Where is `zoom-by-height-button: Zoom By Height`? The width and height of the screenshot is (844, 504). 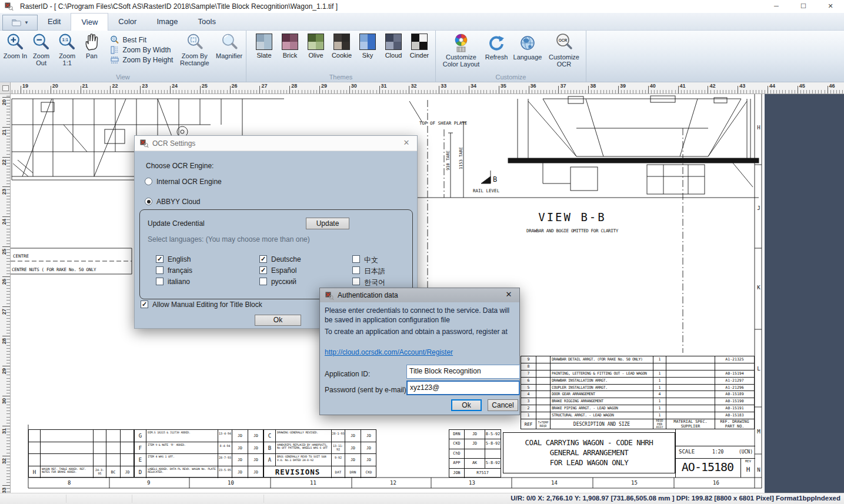 zoom-by-height-button: Zoom By Height is located at coordinates (141, 60).